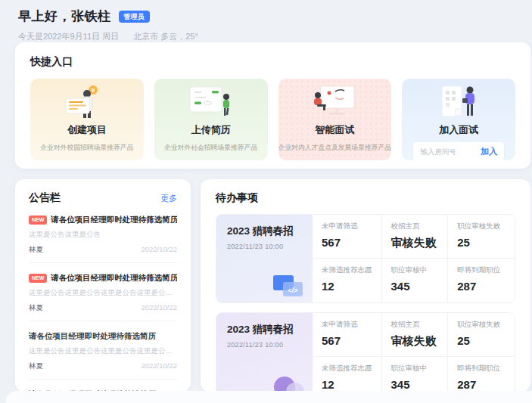 Image resolution: width=532 pixels, height=403 pixels. Describe the element at coordinates (335, 103) in the screenshot. I see `smart-interview-illustration` at that location.